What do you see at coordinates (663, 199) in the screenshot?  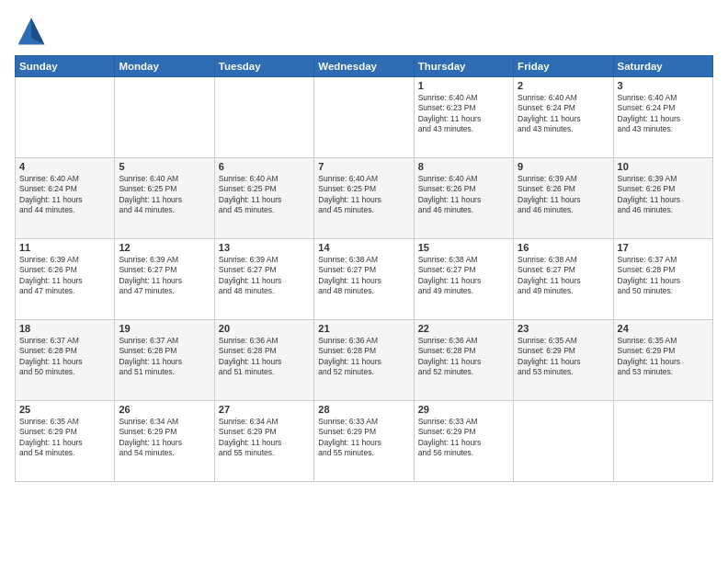 I see `calendar-cell: 10Sunrise: 6:39 AM Sunset: 6:26 PM Dayli…` at bounding box center [663, 199].